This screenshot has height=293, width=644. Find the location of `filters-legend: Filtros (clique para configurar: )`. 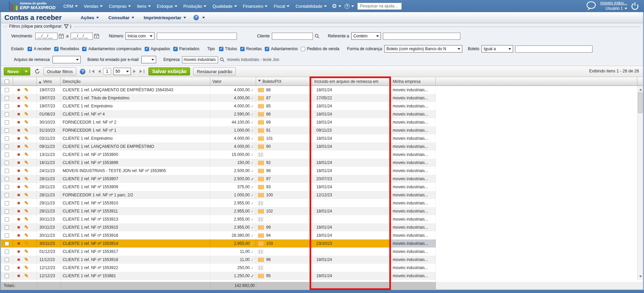

filters-legend: Filtros (clique para configurar: ) is located at coordinates (40, 26).